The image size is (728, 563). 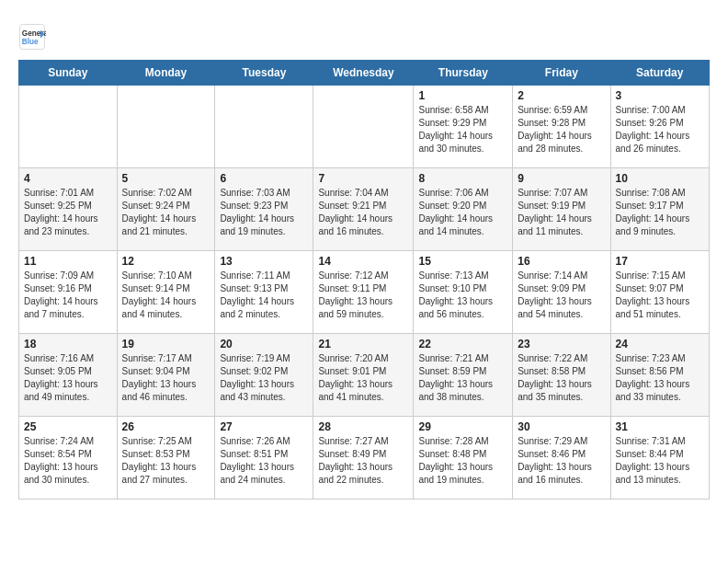 What do you see at coordinates (463, 293) in the screenshot?
I see `calendar-cell: 15Sunrise: 7:13 AM Sunset: 9:10 PM Dayli…` at bounding box center [463, 293].